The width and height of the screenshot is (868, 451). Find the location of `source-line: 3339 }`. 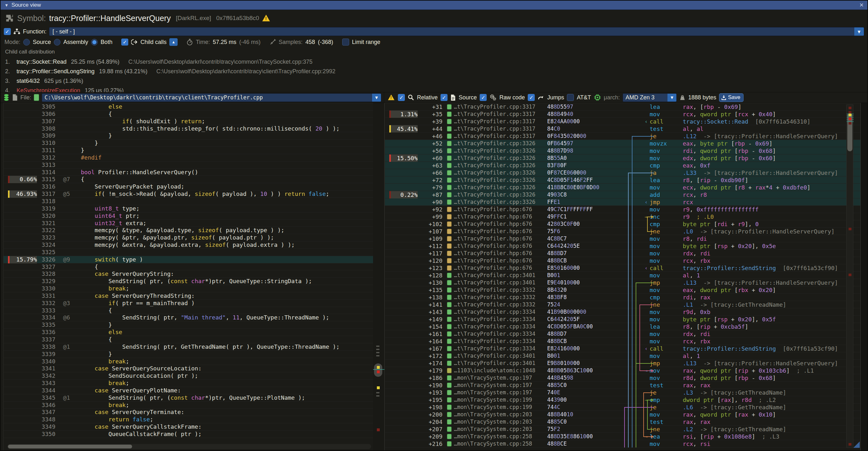

source-line: 3339 } is located at coordinates (188, 354).